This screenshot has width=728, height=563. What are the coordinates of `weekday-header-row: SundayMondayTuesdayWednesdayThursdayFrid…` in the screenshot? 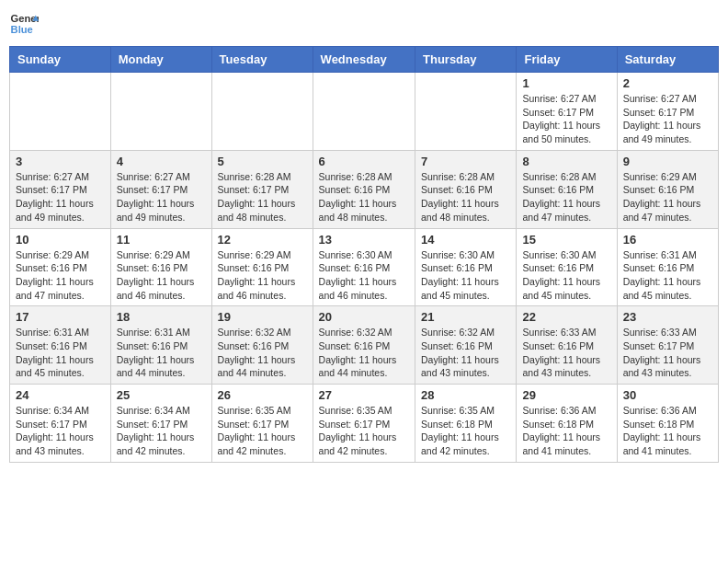 It's located at (364, 60).